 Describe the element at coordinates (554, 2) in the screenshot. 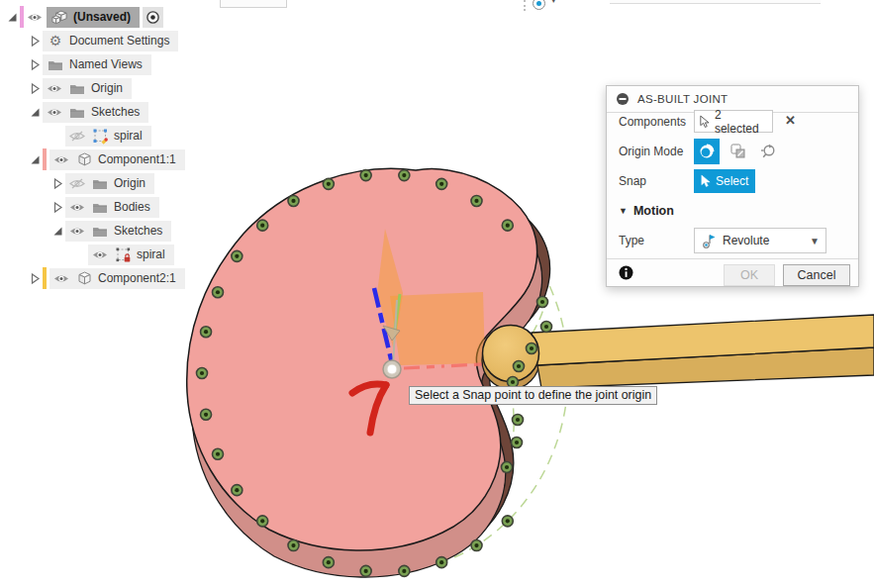

I see `dropdown-caret-icon: ▾` at that location.